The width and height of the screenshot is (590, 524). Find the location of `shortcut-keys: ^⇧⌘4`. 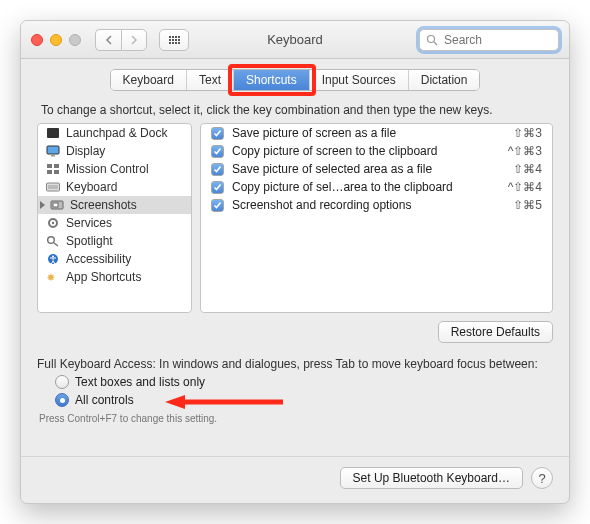

shortcut-keys: ^⇧⌘4 is located at coordinates (525, 187).